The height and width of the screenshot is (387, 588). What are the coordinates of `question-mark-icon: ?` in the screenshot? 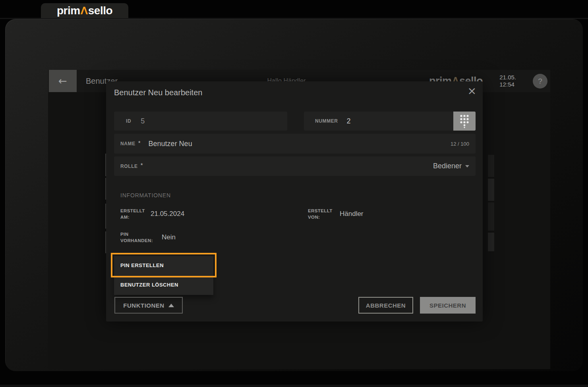 It's located at (540, 81).